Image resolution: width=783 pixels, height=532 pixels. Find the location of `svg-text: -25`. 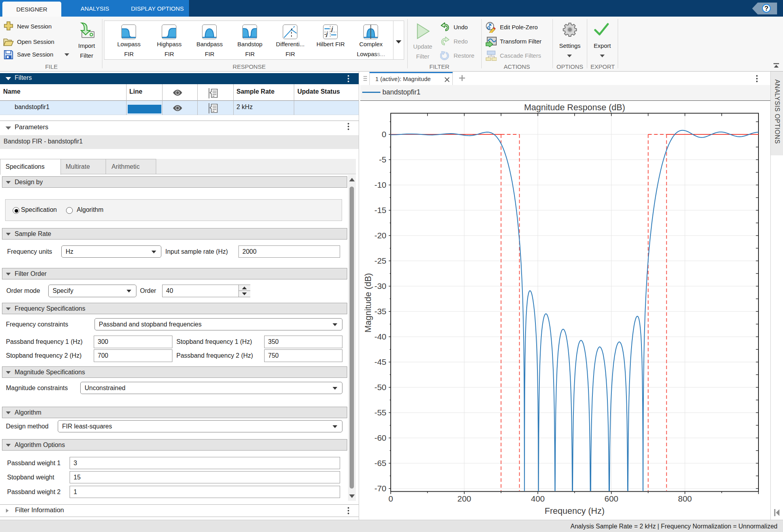

svg-text: -25 is located at coordinates (380, 261).